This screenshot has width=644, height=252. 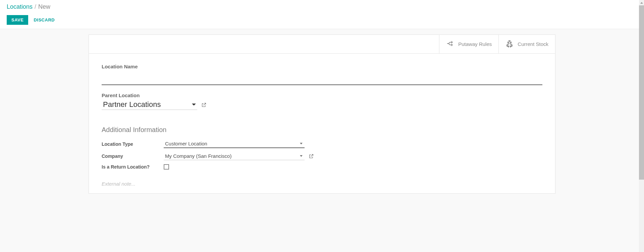 What do you see at coordinates (150, 105) in the screenshot?
I see `parent-location-select: Partner Locations` at bounding box center [150, 105].